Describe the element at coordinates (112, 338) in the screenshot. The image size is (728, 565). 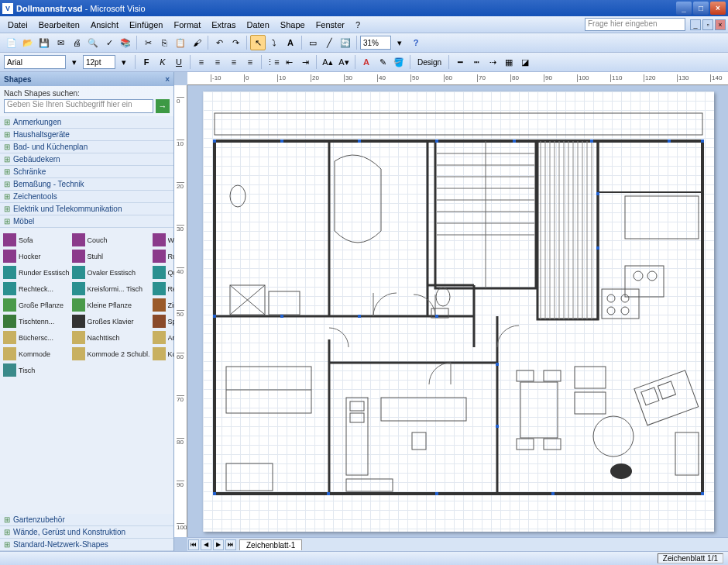
I see `shape-stencil-item: Nachttisch` at that location.